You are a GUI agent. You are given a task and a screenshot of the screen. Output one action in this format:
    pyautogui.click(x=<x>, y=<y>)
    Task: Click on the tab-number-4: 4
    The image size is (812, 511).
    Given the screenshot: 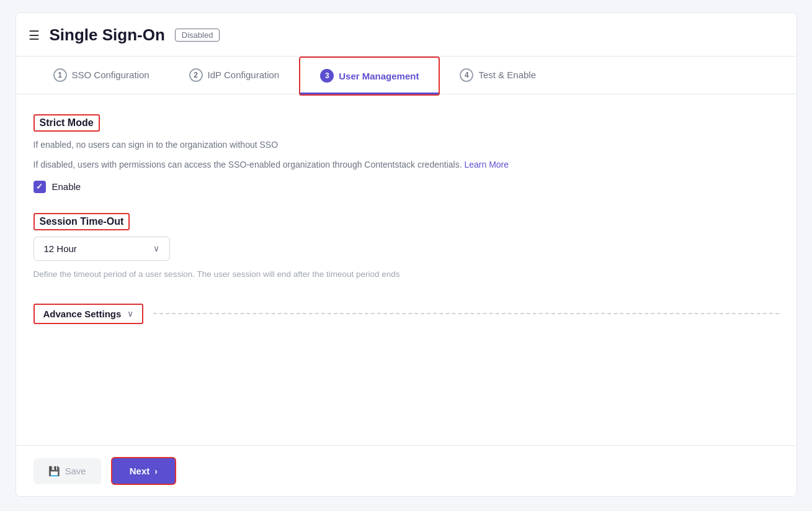 What is the action you would take?
    pyautogui.click(x=466, y=75)
    